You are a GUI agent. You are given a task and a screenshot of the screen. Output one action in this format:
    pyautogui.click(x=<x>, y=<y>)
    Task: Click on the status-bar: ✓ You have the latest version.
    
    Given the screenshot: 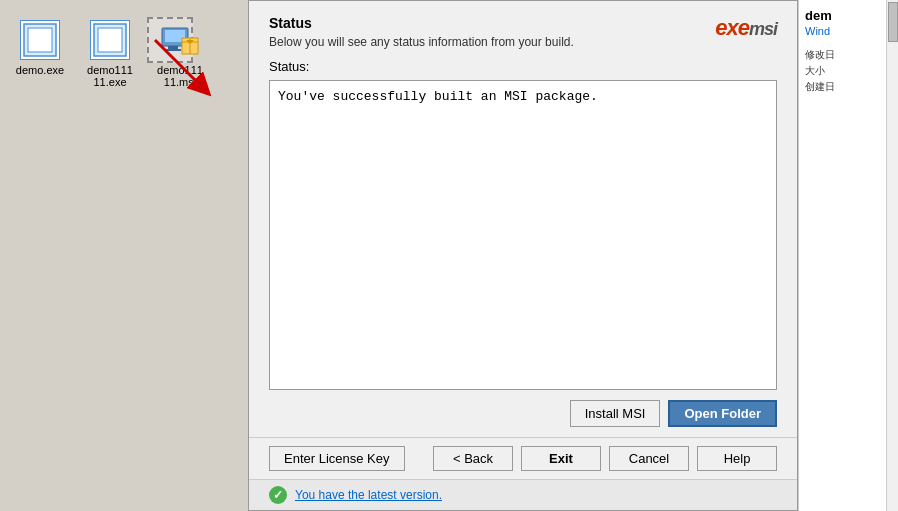 What is the action you would take?
    pyautogui.click(x=523, y=494)
    